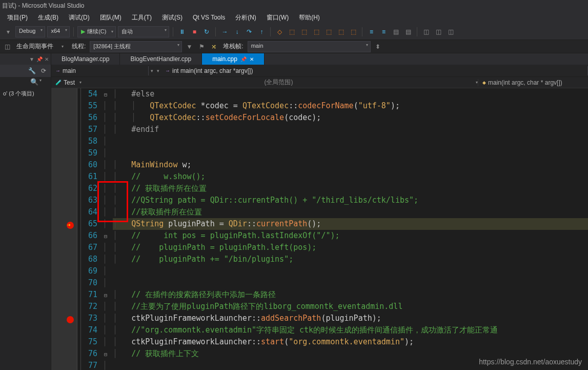  Describe the element at coordinates (89, 94) in the screenshot. I see `line-number: 54` at that location.